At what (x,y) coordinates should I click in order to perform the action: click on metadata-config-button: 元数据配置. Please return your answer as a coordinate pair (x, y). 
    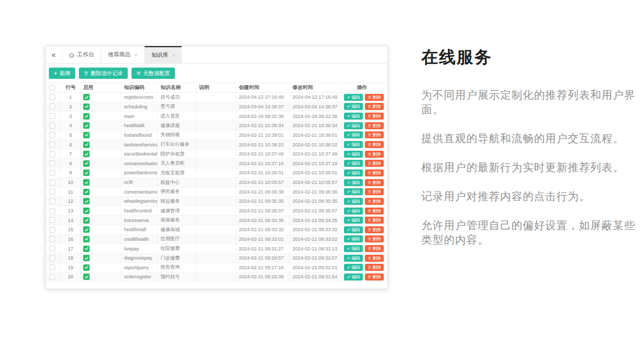
    Looking at the image, I should click on (153, 73).